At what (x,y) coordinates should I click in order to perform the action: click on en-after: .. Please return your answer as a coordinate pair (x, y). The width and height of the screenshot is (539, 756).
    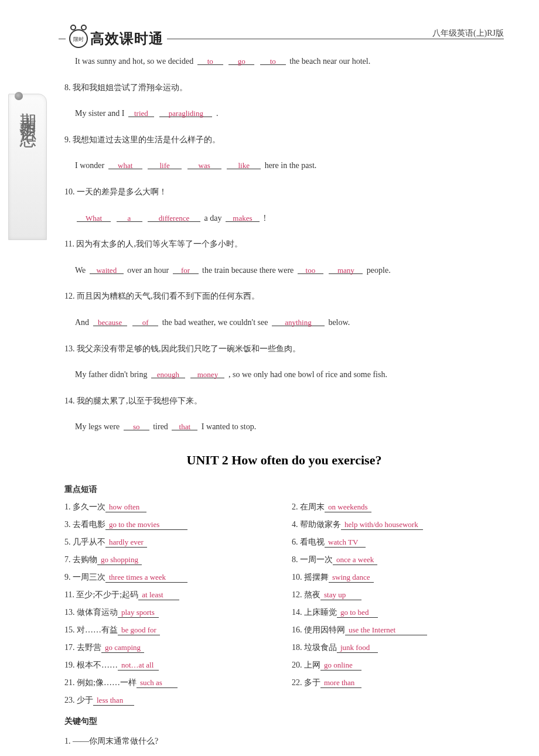
    Looking at the image, I should click on (217, 114).